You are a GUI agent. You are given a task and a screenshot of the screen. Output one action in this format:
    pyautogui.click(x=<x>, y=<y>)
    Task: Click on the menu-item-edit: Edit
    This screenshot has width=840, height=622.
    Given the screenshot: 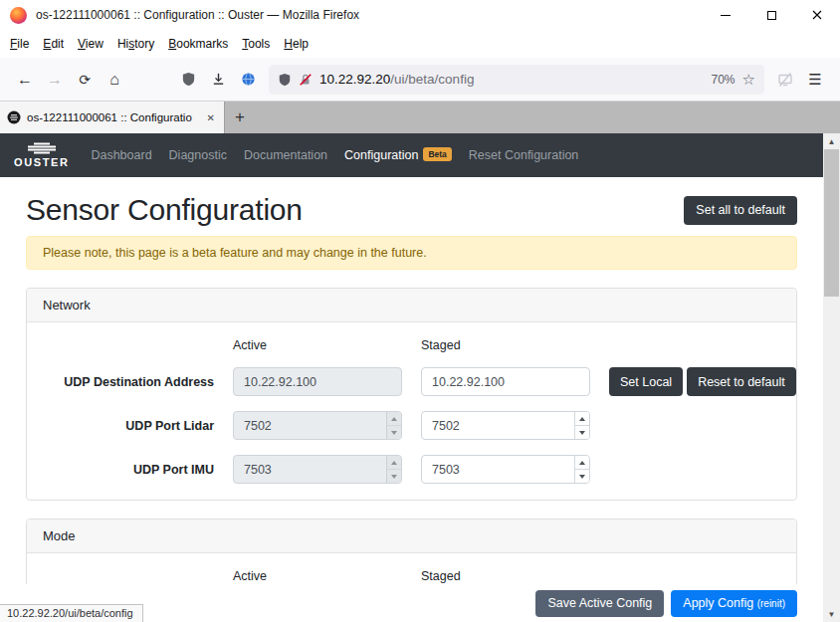 What is the action you would take?
    pyautogui.click(x=54, y=44)
    